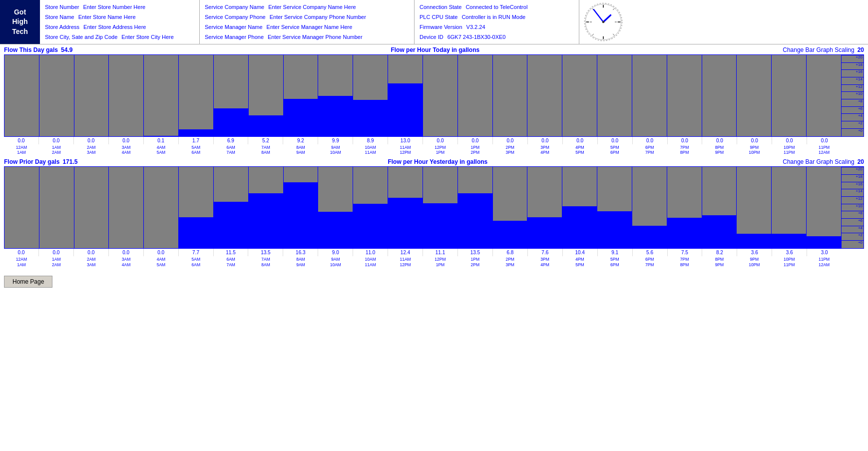 This screenshot has width=868, height=451. What do you see at coordinates (28, 282) in the screenshot?
I see `home-page-button: Home Page` at bounding box center [28, 282].